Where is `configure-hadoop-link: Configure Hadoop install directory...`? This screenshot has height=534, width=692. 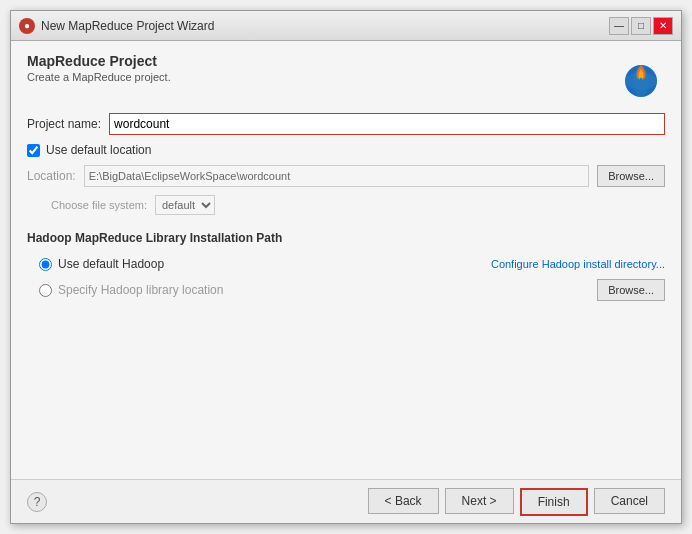
configure-hadoop-link: Configure Hadoop install directory... is located at coordinates (578, 264).